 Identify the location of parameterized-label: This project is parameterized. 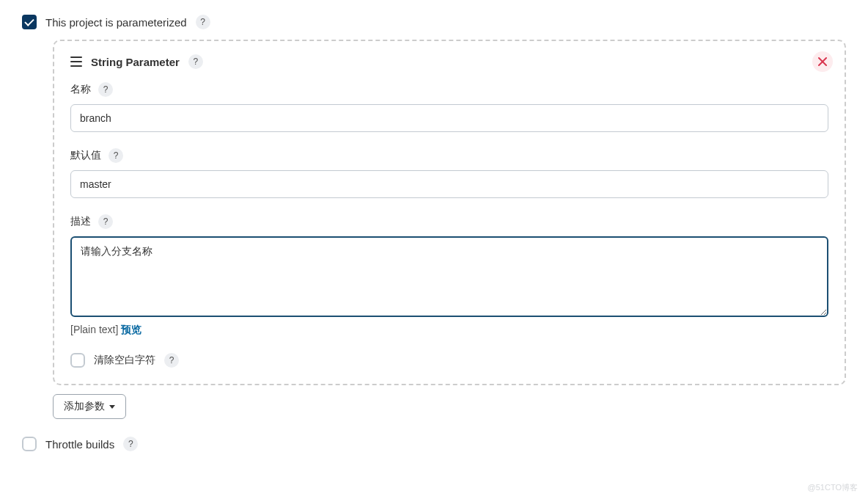
(116, 22).